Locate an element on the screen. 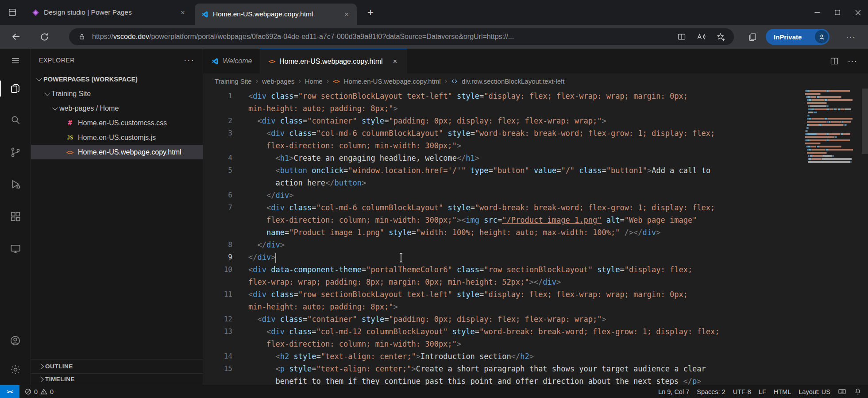 The height and width of the screenshot is (398, 868). read-aloud-icon is located at coordinates (701, 37).